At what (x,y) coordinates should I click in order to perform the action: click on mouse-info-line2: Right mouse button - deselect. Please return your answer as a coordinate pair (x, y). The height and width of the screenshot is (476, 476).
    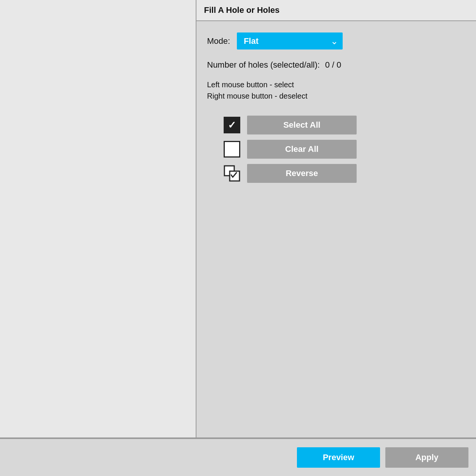
    Looking at the image, I should click on (336, 96).